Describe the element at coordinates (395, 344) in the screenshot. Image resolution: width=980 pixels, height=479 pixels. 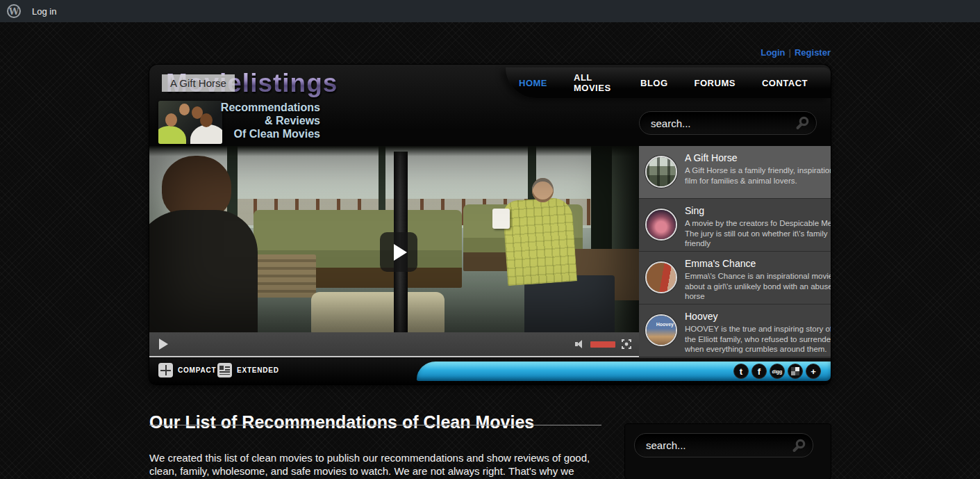
I see `video-controls` at that location.